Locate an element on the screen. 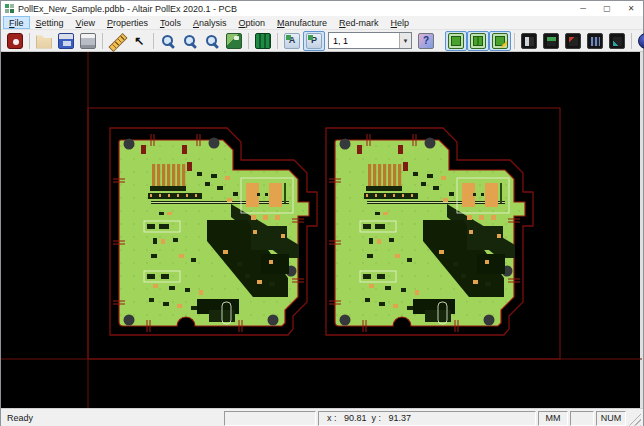  menu-item-properties: Properties is located at coordinates (128, 22).